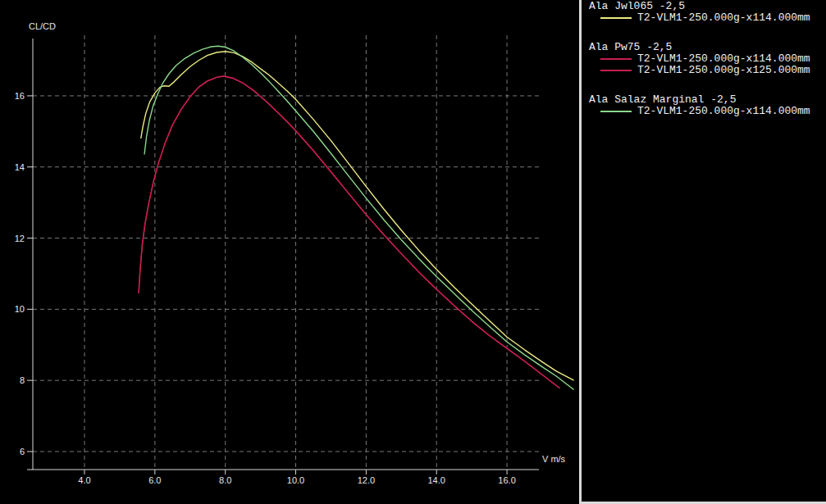  I want to click on y-tick-label: 16, so click(12, 96).